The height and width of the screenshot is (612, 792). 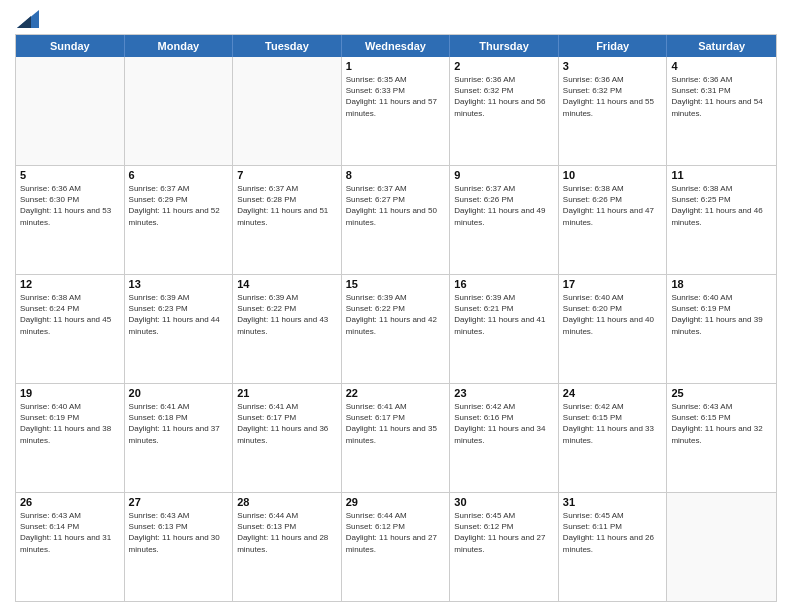 What do you see at coordinates (70, 329) in the screenshot?
I see `calendar-cell: 12Sunrise: 6:38 AM Sunset: 6:24 PM Dayli…` at bounding box center [70, 329].